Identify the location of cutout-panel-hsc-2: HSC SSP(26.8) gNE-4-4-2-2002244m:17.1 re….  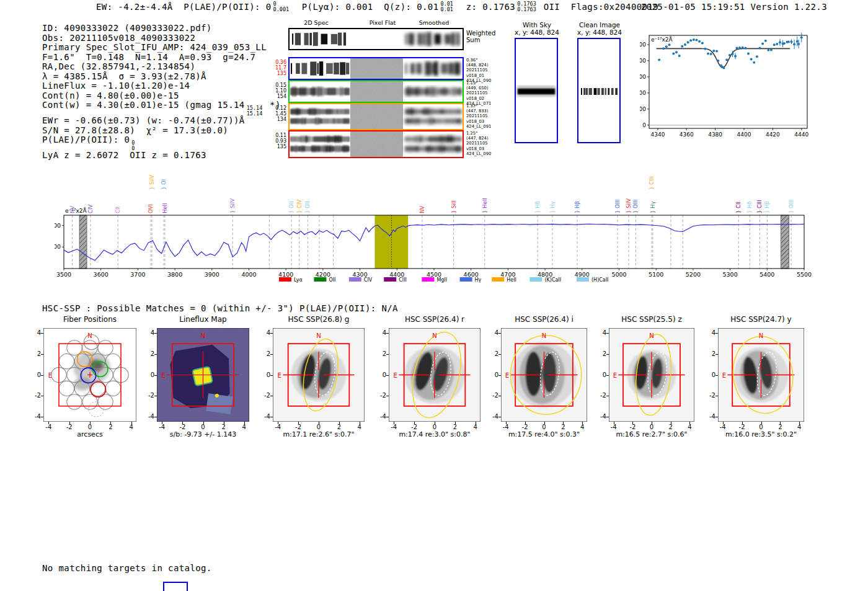
(319, 380).